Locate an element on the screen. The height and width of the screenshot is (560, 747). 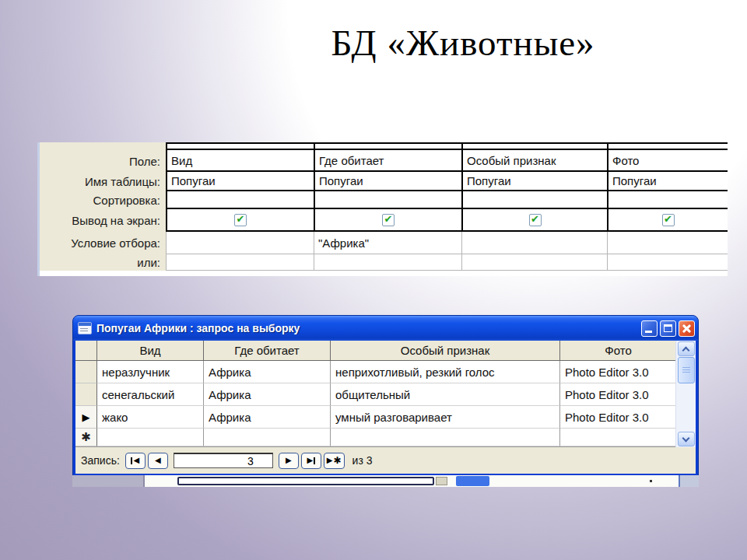
column-header-gde-obitaet: Где обитает is located at coordinates (268, 351).